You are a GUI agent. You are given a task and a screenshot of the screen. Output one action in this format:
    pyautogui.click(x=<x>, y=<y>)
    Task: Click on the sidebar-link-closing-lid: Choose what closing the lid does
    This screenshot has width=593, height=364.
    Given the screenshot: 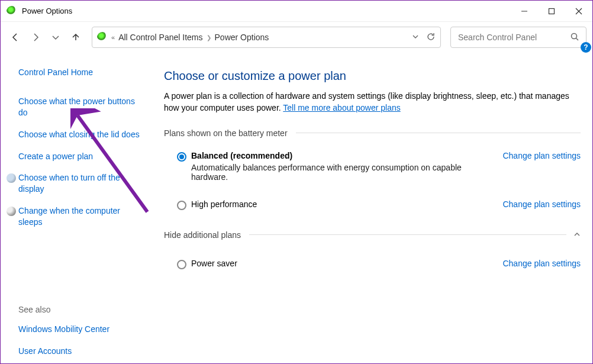 What is the action you would take?
    pyautogui.click(x=81, y=135)
    